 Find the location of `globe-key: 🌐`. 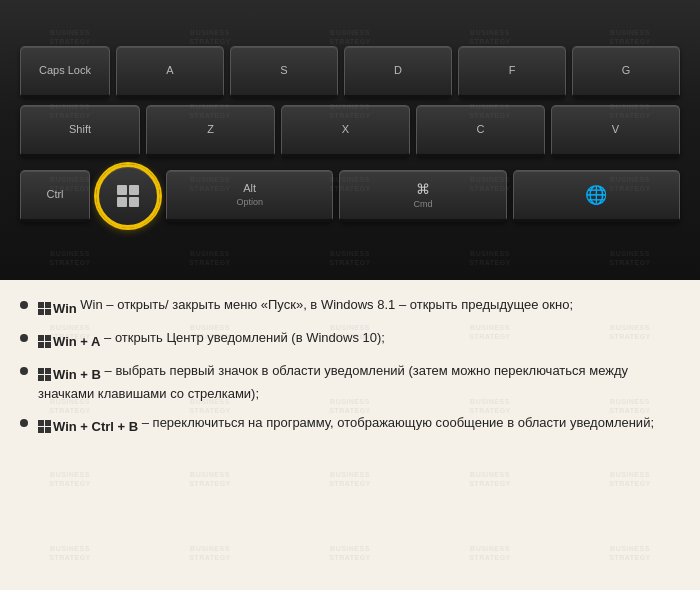

globe-key: 🌐 is located at coordinates (596, 196).